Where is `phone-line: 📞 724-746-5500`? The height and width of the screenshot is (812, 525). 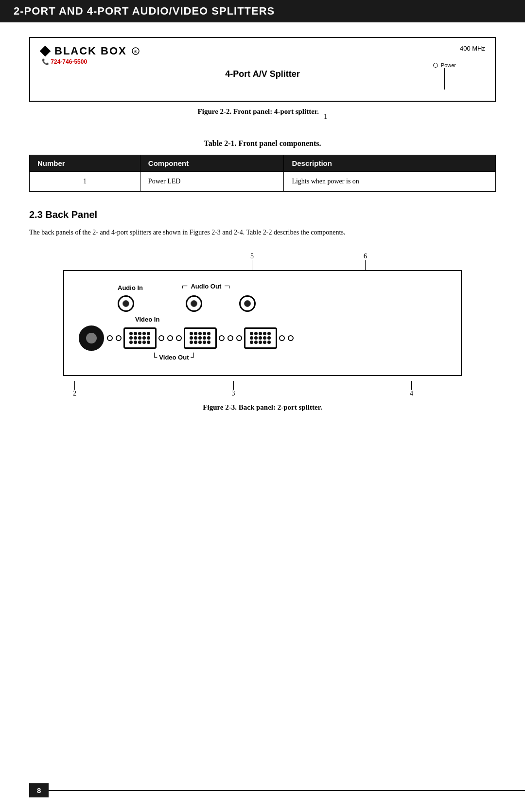
phone-line: 📞 724-746-5500 is located at coordinates (90, 62).